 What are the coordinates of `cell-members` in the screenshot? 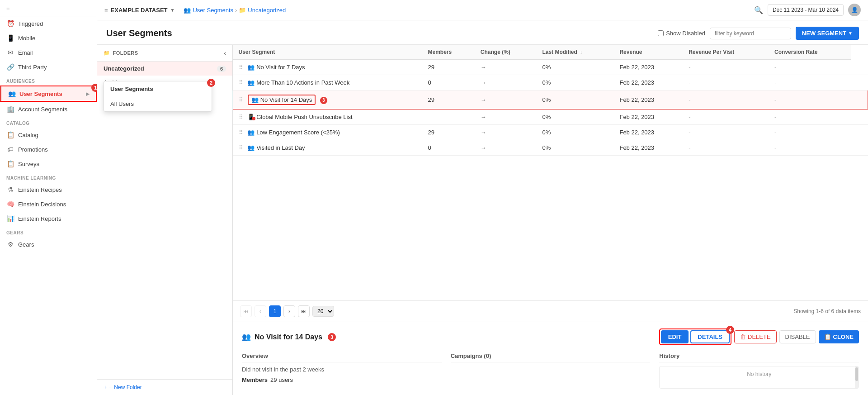 It's located at (448, 117).